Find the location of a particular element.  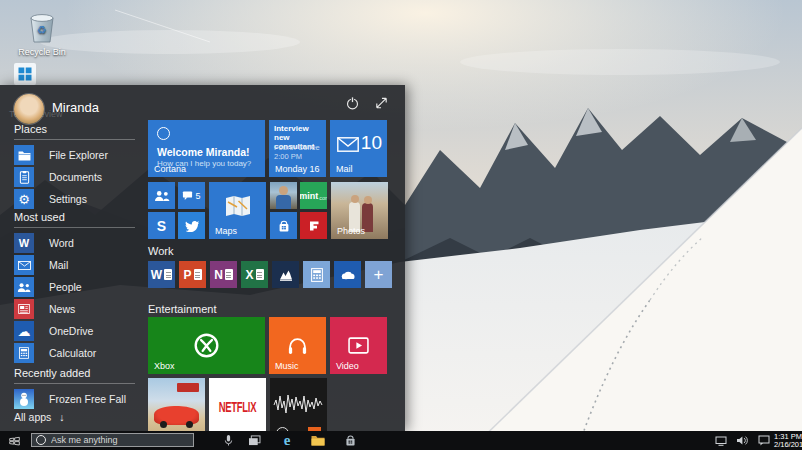

store-button is located at coordinates (350, 440).